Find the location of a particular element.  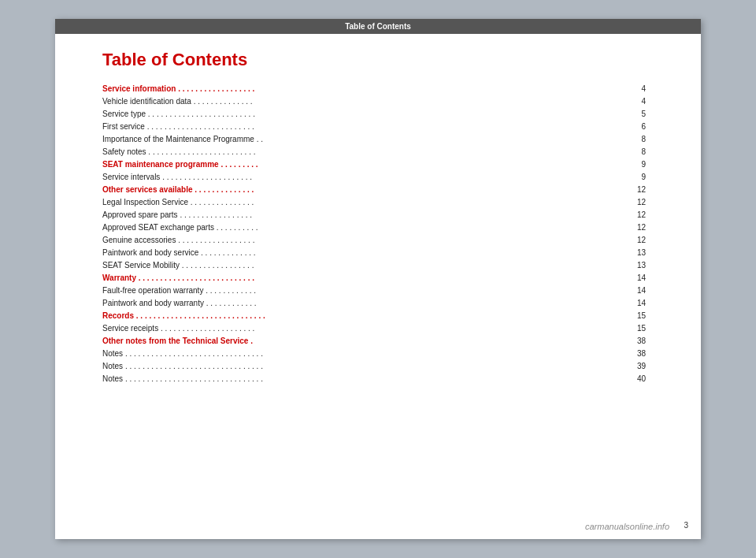

watermark: carmanualsonline.info is located at coordinates (627, 526).